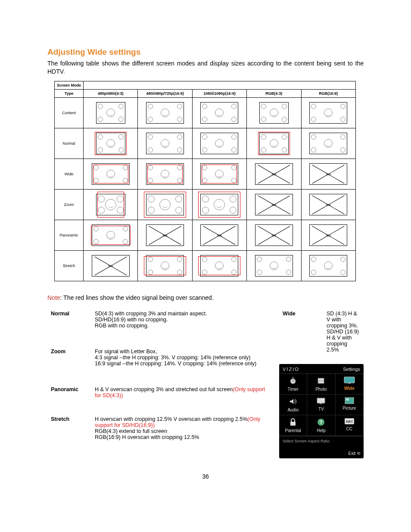  What do you see at coordinates (165, 235) in the screenshot?
I see `cell-panoramic-1: NA` at bounding box center [165, 235].